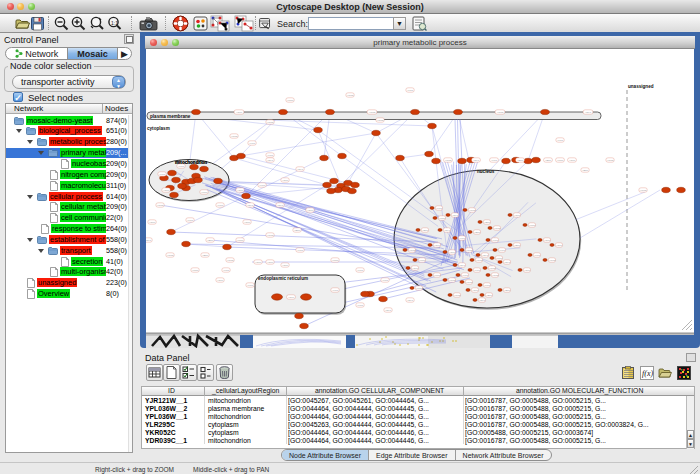  I want to click on svg-text: nucleus, so click(486, 172).